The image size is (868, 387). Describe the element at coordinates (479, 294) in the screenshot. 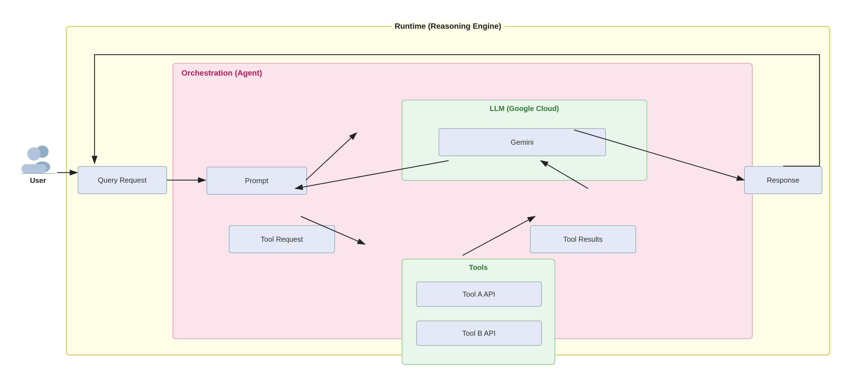

I see `tool-a-node: Tool A API` at that location.